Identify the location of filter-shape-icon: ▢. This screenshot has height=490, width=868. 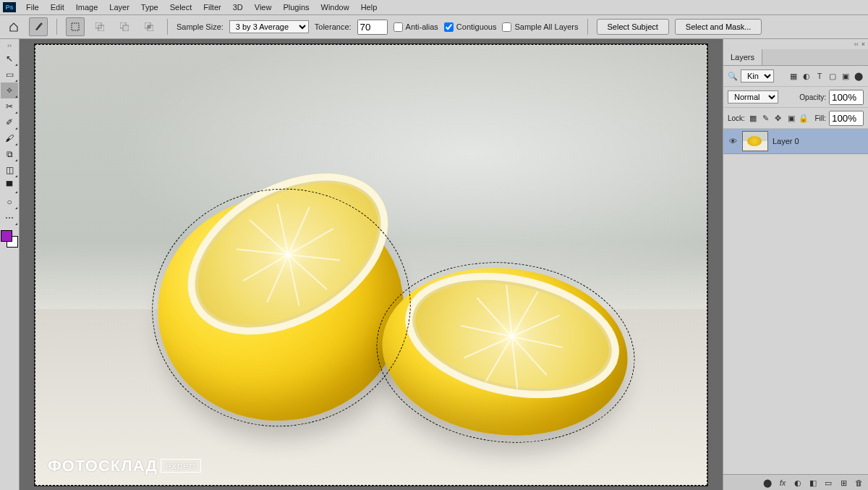
(833, 76).